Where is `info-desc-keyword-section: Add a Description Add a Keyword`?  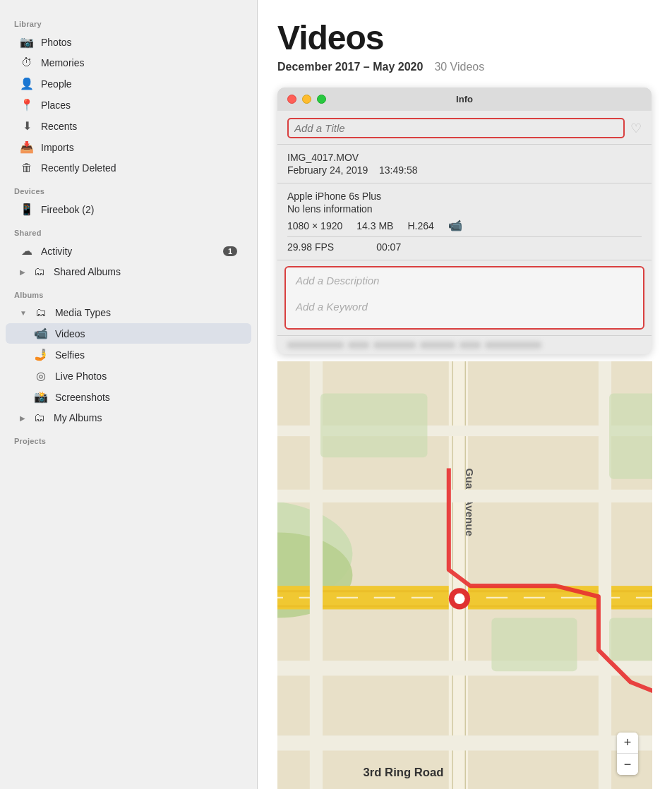 info-desc-keyword-section: Add a Description Add a Keyword is located at coordinates (464, 298).